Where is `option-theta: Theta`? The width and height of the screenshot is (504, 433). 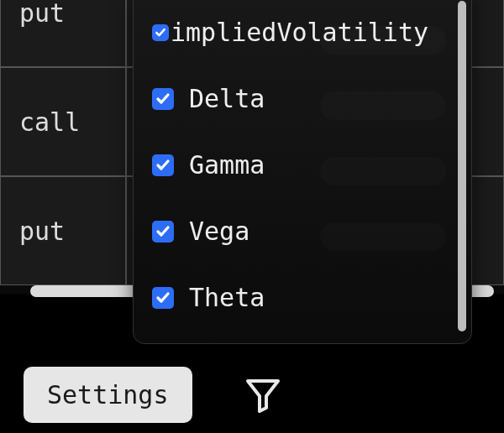 option-theta: Theta is located at coordinates (302, 297).